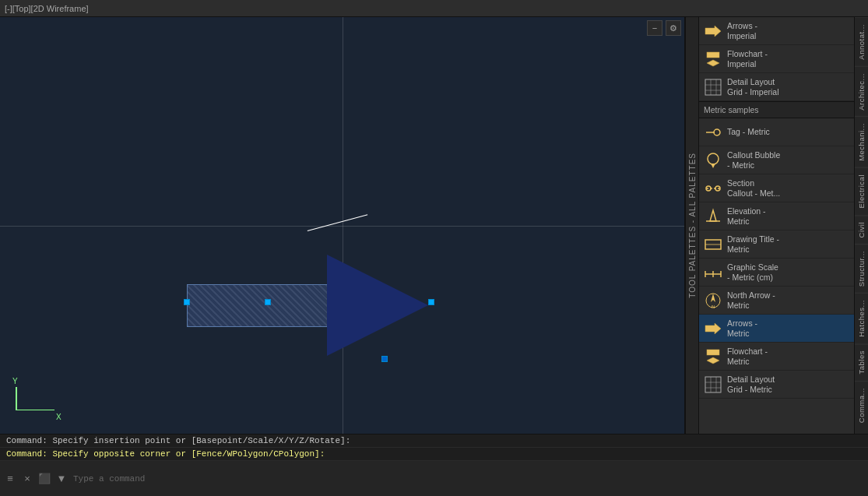 The width and height of the screenshot is (868, 496). I want to click on arrow-head, so click(378, 305).